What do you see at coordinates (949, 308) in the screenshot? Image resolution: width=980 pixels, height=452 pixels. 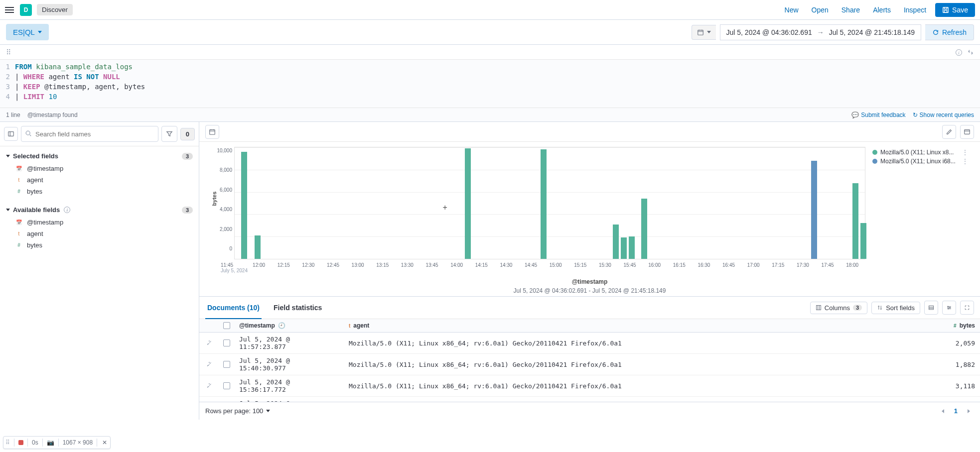 I see `toolbar-controls-button` at bounding box center [949, 308].